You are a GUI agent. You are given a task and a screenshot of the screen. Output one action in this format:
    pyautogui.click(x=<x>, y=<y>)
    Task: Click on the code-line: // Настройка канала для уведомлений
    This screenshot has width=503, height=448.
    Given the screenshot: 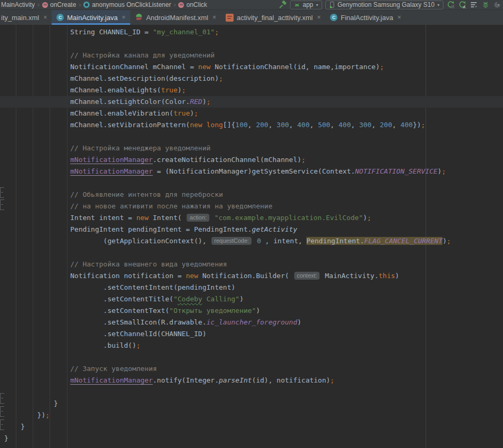 What is the action you would take?
    pyautogui.click(x=252, y=55)
    